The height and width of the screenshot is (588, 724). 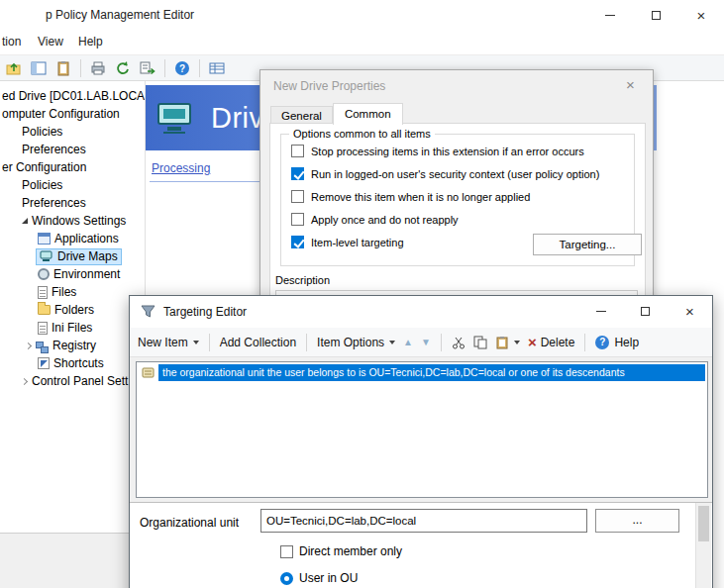 I want to click on tree-item-shortcuts: Shortcuts, so click(x=72, y=363).